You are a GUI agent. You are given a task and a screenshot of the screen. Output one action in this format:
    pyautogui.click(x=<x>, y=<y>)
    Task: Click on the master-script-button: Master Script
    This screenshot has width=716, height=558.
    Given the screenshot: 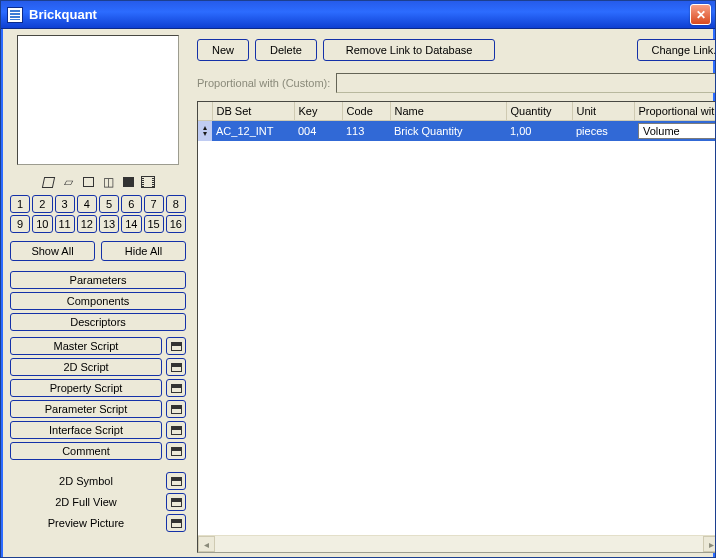 What is the action you would take?
    pyautogui.click(x=86, y=346)
    